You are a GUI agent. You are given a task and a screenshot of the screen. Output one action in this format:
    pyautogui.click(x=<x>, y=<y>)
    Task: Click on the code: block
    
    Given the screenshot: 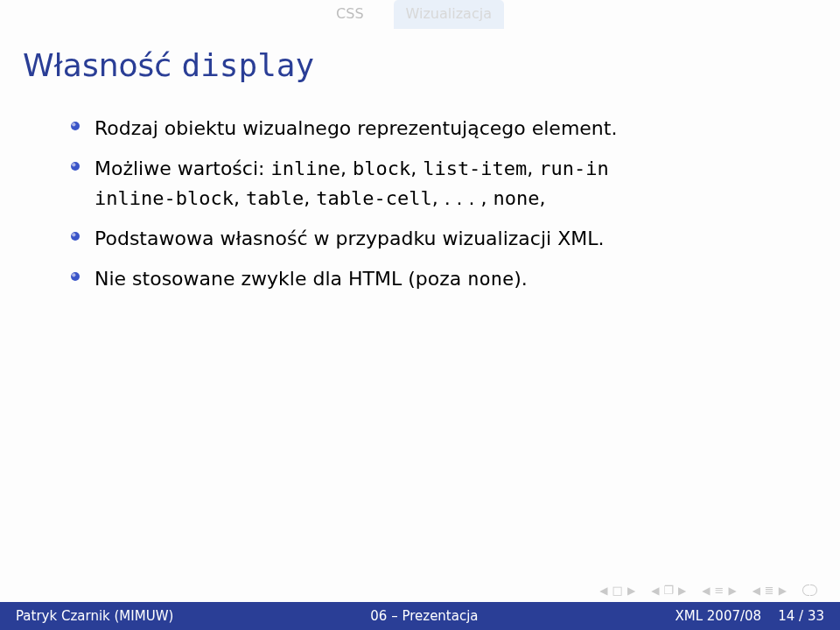 What is the action you would take?
    pyautogui.click(x=382, y=168)
    